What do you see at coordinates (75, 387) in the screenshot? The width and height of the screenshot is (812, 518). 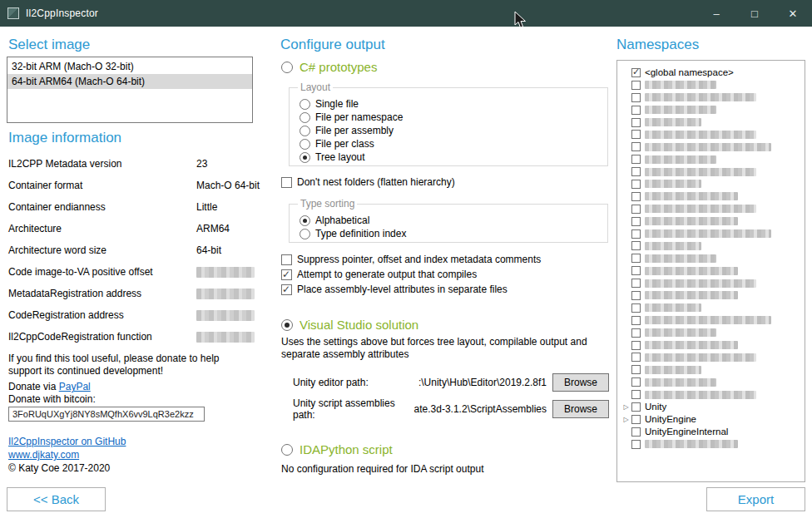 I see `paypal-link: PayPal` at bounding box center [75, 387].